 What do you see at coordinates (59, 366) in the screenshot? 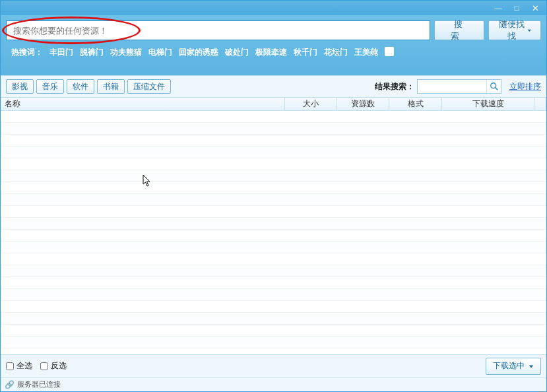
I see `invert-label: 反选` at bounding box center [59, 366].